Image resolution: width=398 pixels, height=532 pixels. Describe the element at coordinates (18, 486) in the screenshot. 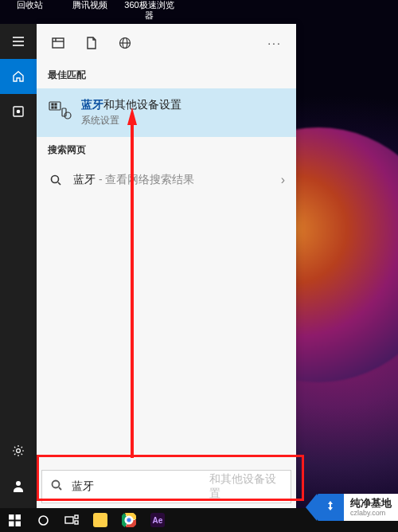

I see `account-button` at that location.